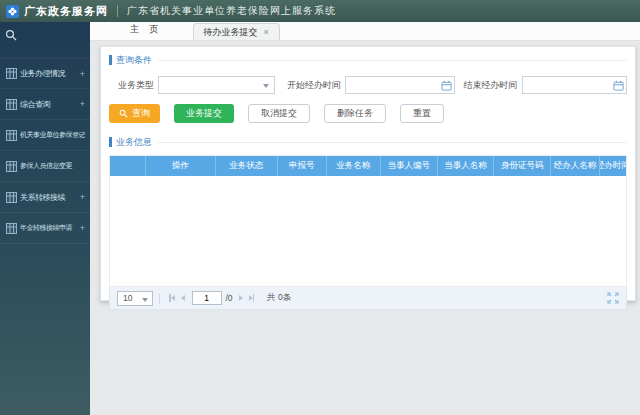 Image resolution: width=640 pixels, height=415 pixels. Describe the element at coordinates (66, 12) in the screenshot. I see `brand-title: 广东政务服务网` at that location.